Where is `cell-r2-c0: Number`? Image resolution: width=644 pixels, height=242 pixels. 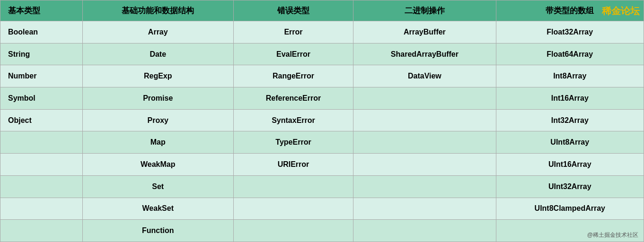 cell-r2-c0: Number is located at coordinates (42, 77).